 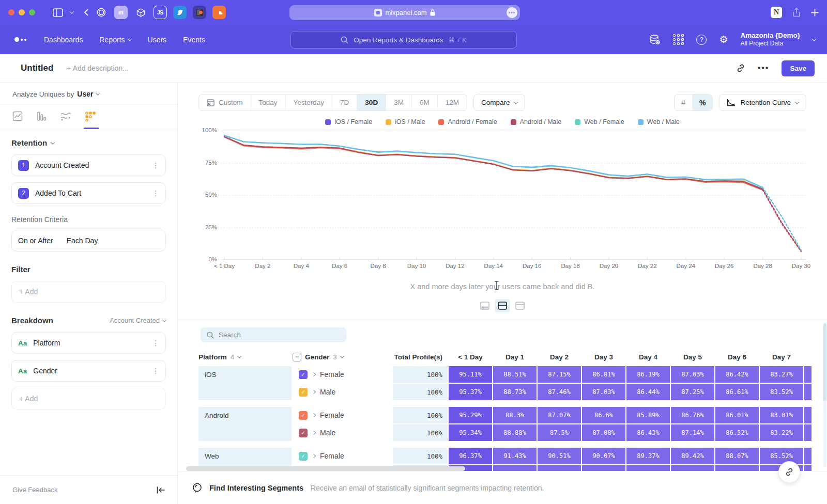 I want to click on legend-item: iOS / Female, so click(x=348, y=122).